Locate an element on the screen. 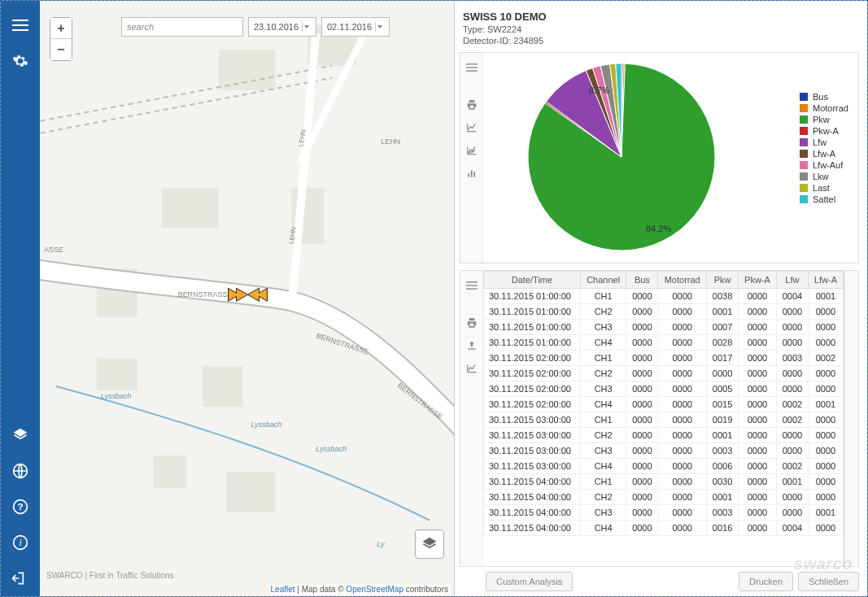 This screenshot has height=597, width=868. col-header: Channel is located at coordinates (603, 280).